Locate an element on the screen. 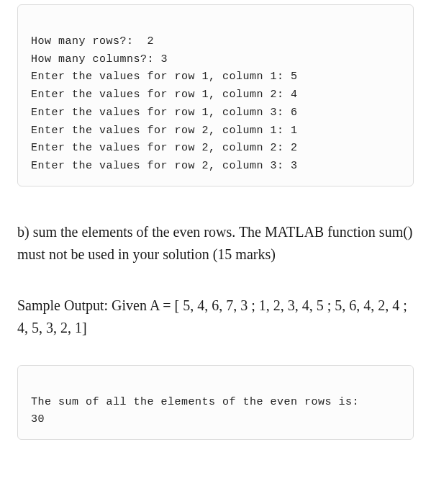 This screenshot has height=504, width=431. code-line: How many rows?: 2 is located at coordinates (92, 42).